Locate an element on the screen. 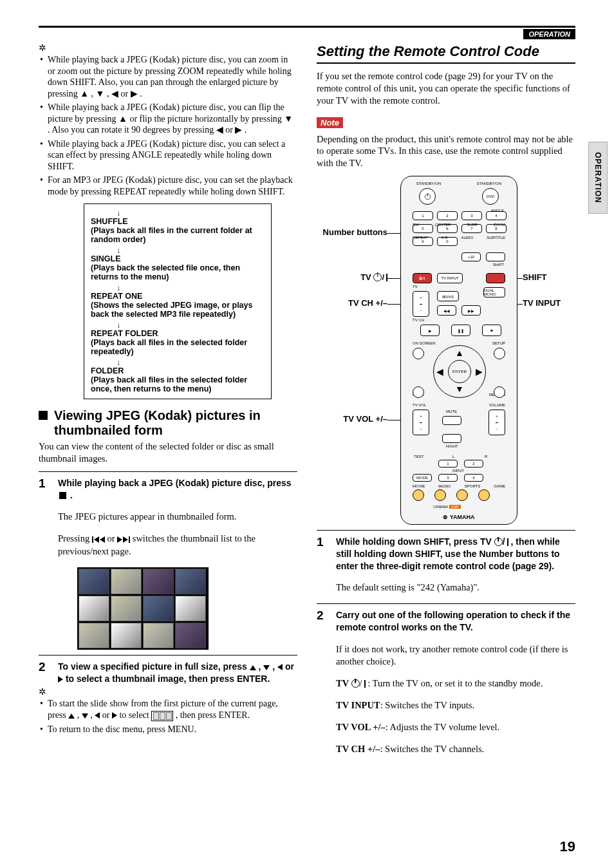 The width and height of the screenshot is (614, 868). step-sub: Pressing or switches the thumbnail list … is located at coordinates (178, 545).